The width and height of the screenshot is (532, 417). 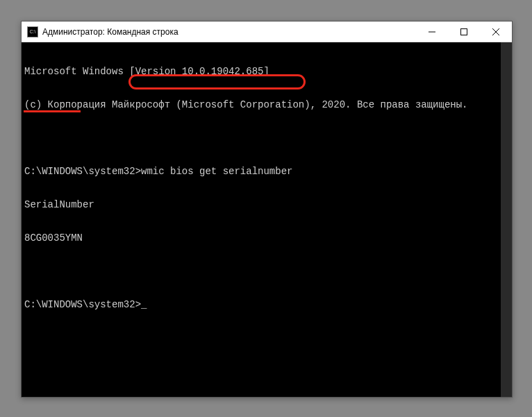 What do you see at coordinates (506, 219) in the screenshot?
I see `vertical-scrollbar` at bounding box center [506, 219].